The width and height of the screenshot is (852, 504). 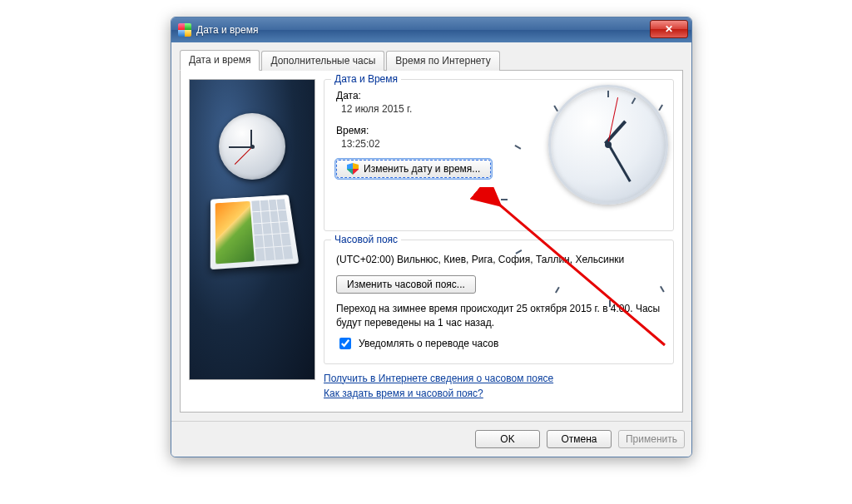 I want to click on group-timezone: Часовой пояс (UTC+02:00) Вильнюс, Киев, …, so click(x=499, y=302).